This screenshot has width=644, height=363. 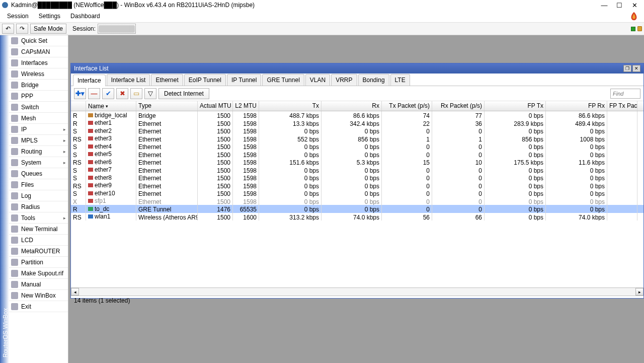 I want to click on menu-dashboard: Dashboard, so click(x=86, y=16).